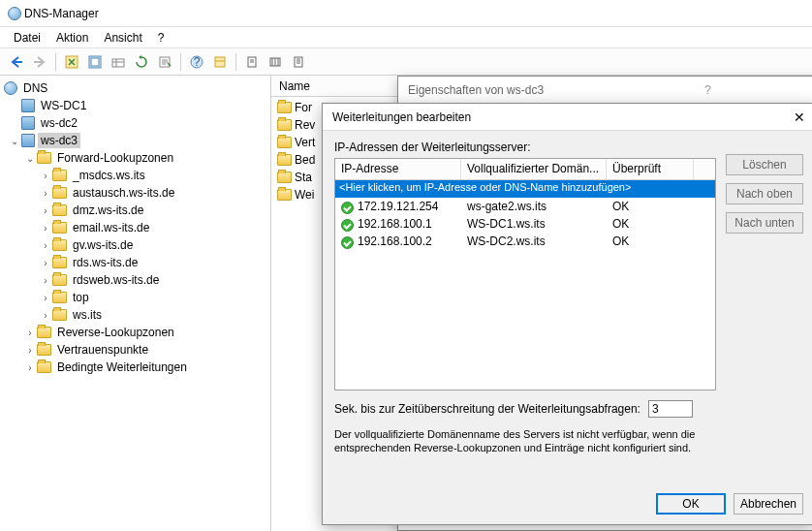 The image size is (812, 531). I want to click on tree-server: WS-DC1, so click(136, 106).